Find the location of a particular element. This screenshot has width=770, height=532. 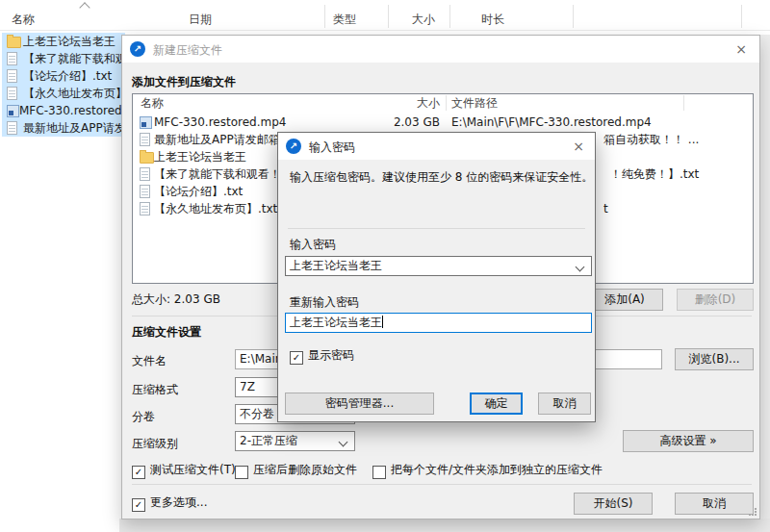

explorer-row: 上老王论坛当老王 is located at coordinates (64, 41).